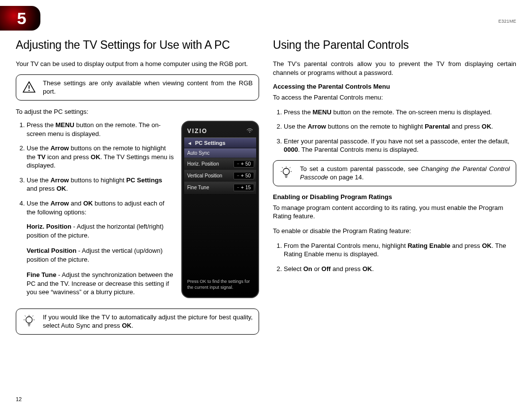 Image resolution: width=532 pixels, height=411 pixels. What do you see at coordinates (395, 212) in the screenshot?
I see `ratings-p1: To manage program content according to i…` at bounding box center [395, 212].